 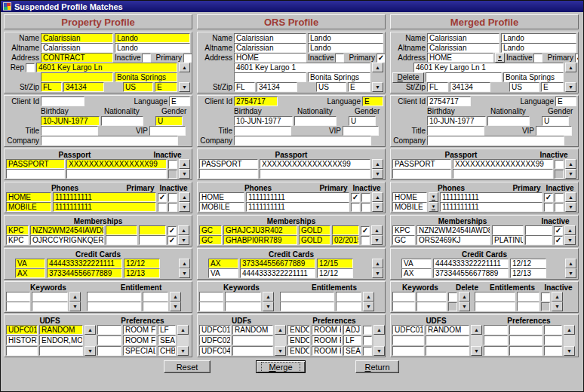 I want to click on preference-field: SEA, so click(x=352, y=351).